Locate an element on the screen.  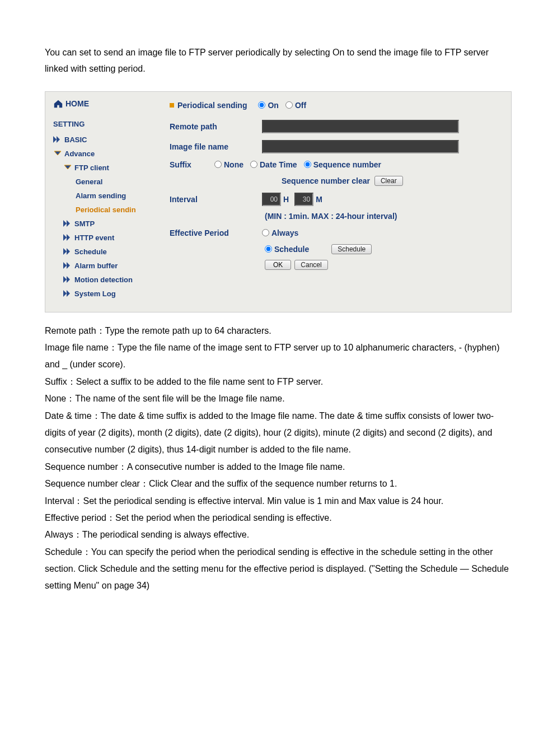
nav-advance-label: Advance is located at coordinates (79, 153).